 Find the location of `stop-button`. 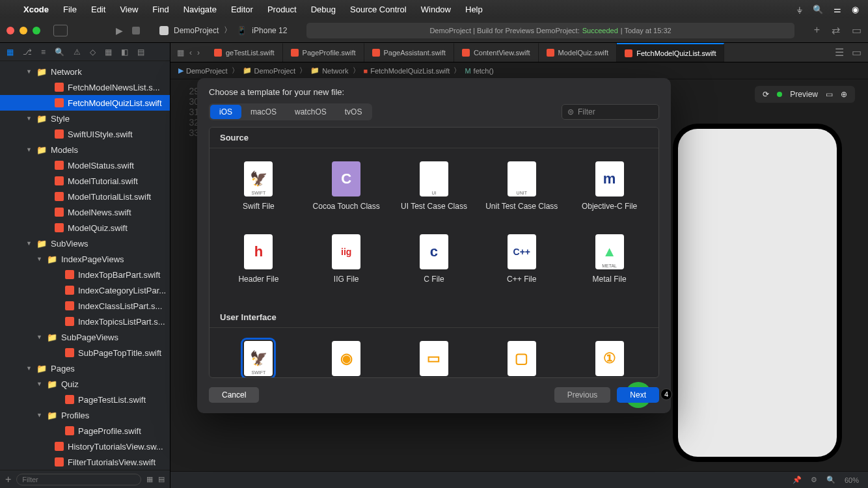

stop-button is located at coordinates (136, 31).